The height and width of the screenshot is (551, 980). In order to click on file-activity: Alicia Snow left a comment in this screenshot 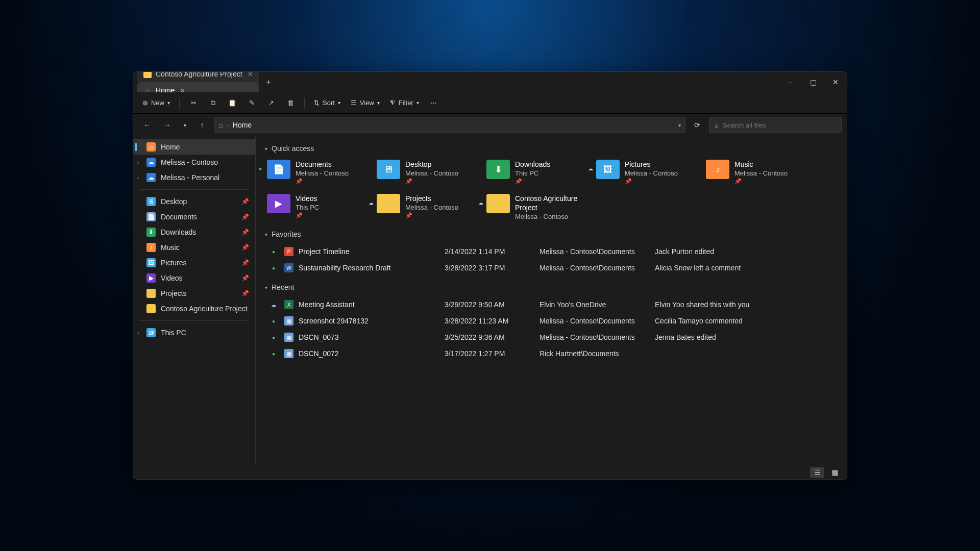, I will do `click(747, 268)`.